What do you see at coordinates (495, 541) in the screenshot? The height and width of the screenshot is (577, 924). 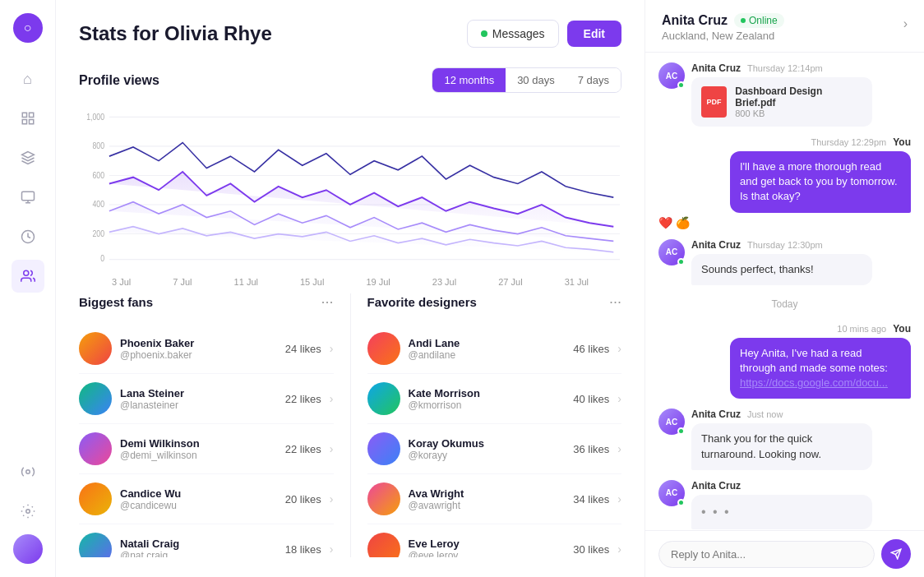 I see `list-item: Eve Leroy @eve.leroy 30 likes ›` at bounding box center [495, 541].